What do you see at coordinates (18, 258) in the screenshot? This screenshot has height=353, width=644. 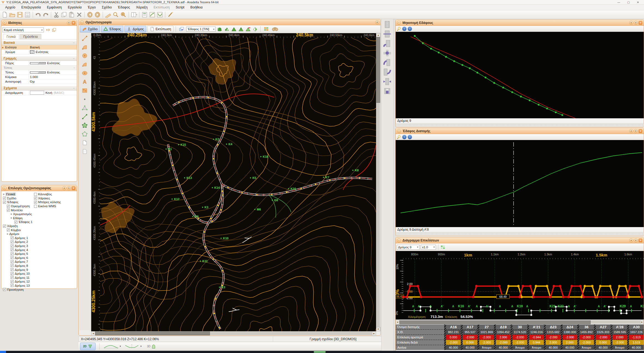 I see `tree-item-Δρόμος 6: ✓Δρόμος 6` at bounding box center [18, 258].